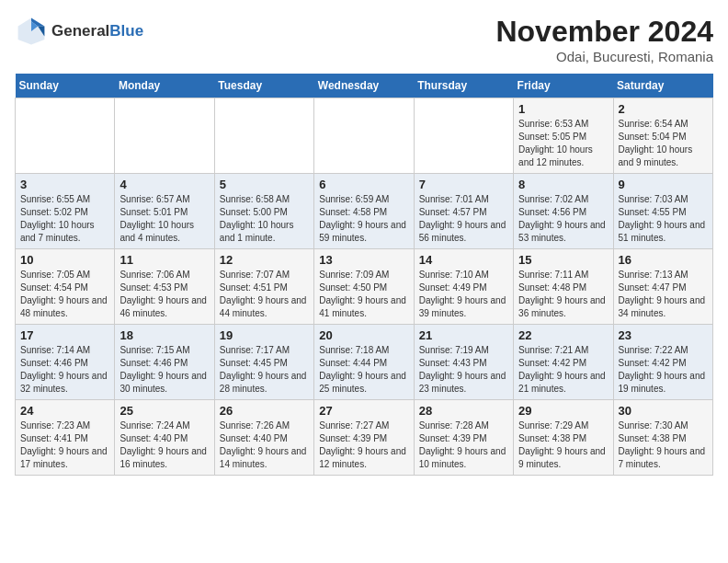 The image size is (728, 563). I want to click on calendar-week-row: 10Sunrise: 7:05 AM Sunset: 4:54 PM Dayli…, so click(364, 287).